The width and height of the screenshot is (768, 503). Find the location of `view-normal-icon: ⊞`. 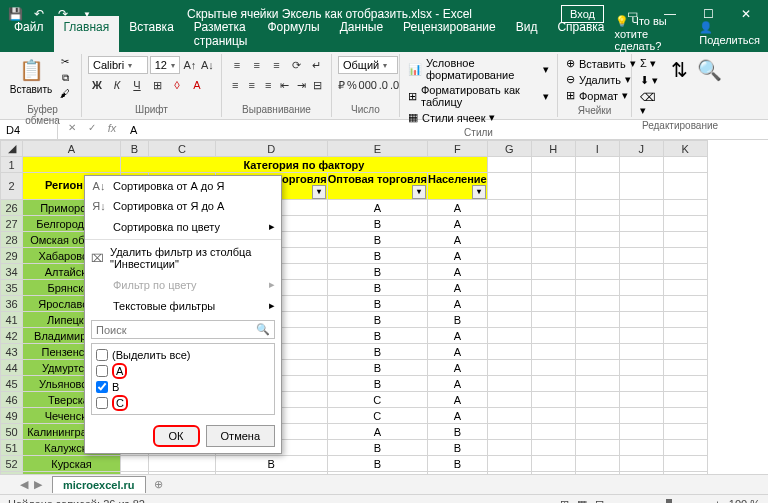

view-normal-icon: ⊞ is located at coordinates (564, 501).